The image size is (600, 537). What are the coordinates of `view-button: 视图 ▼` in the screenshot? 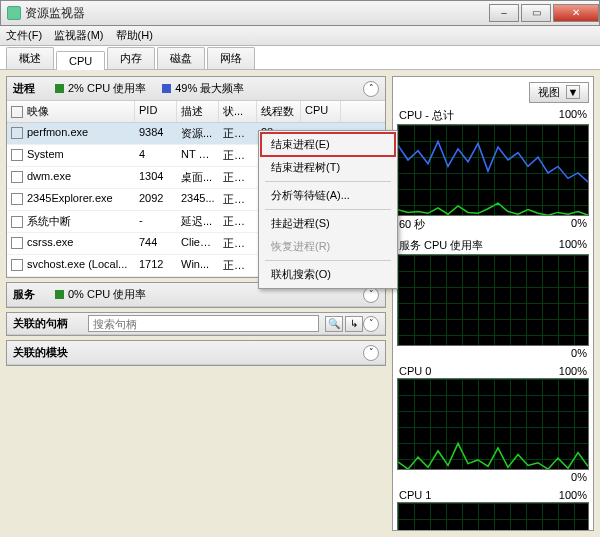 It's located at (559, 92).